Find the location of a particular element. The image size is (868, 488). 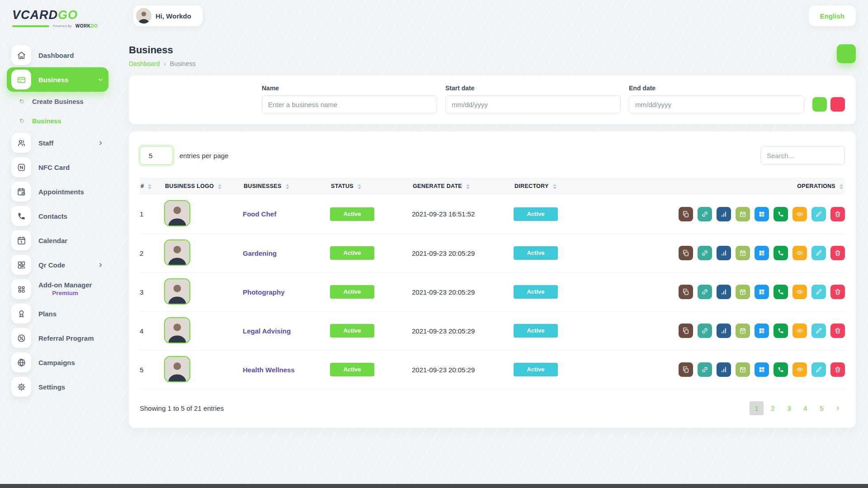

page-button-4: 4 is located at coordinates (806, 408).